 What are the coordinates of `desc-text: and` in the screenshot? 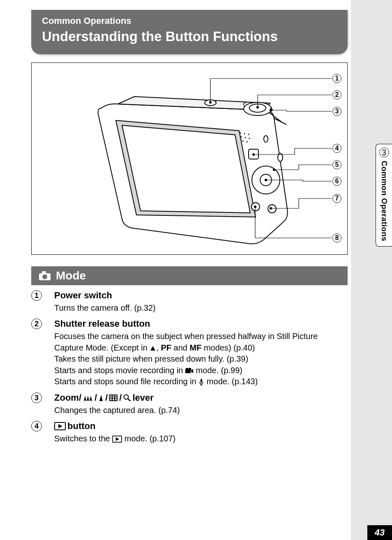 It's located at (180, 348).